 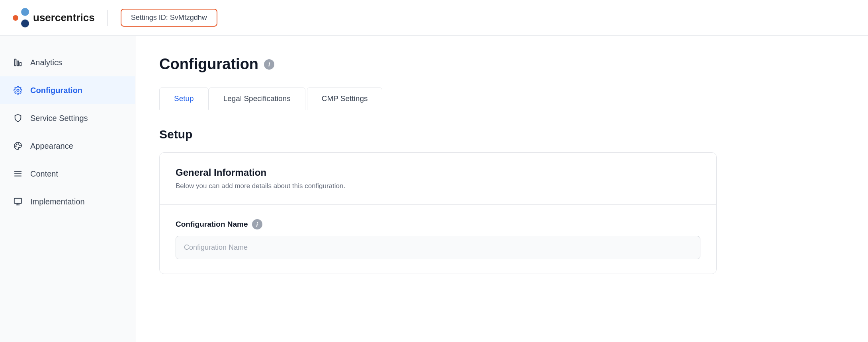 I want to click on page-title: Configuration, so click(x=209, y=64).